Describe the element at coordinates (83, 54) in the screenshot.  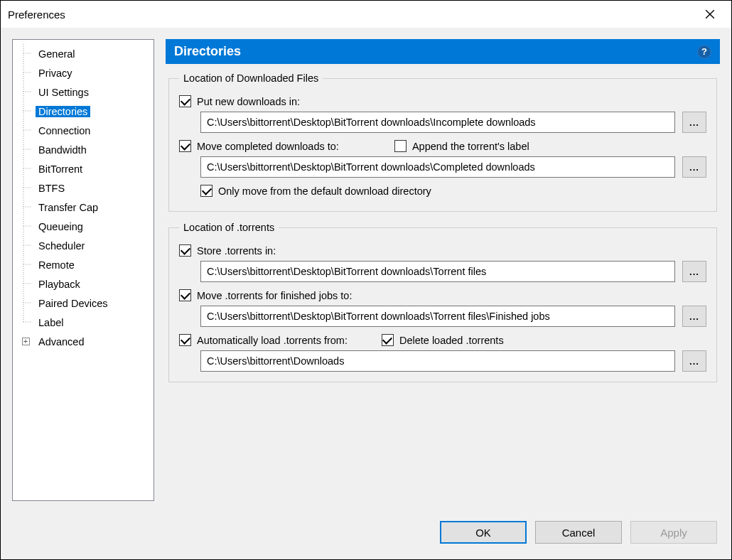
I see `tree-item-general: General` at that location.